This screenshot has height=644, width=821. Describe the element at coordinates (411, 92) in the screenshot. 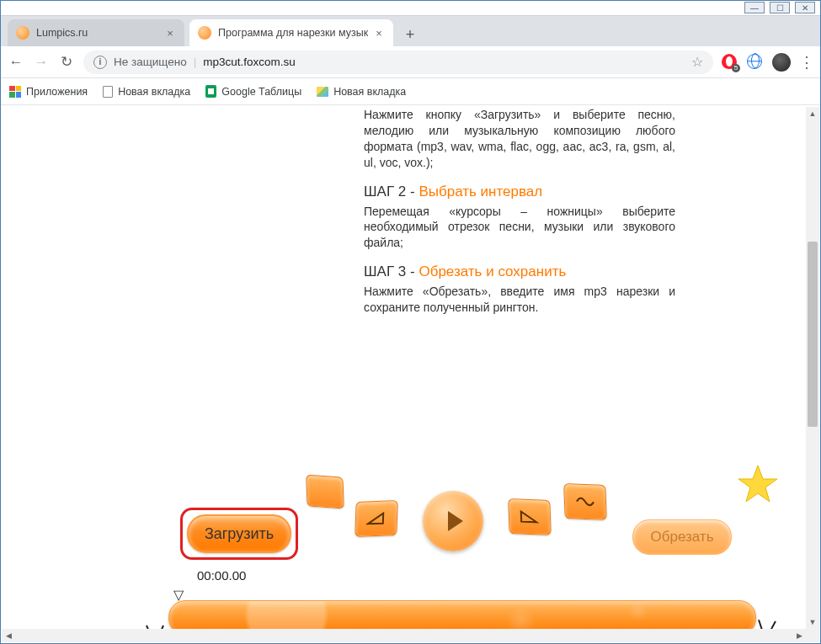

I see `bookmarks-bar: Приложения Новая вкладка Google Таблицы …` at that location.